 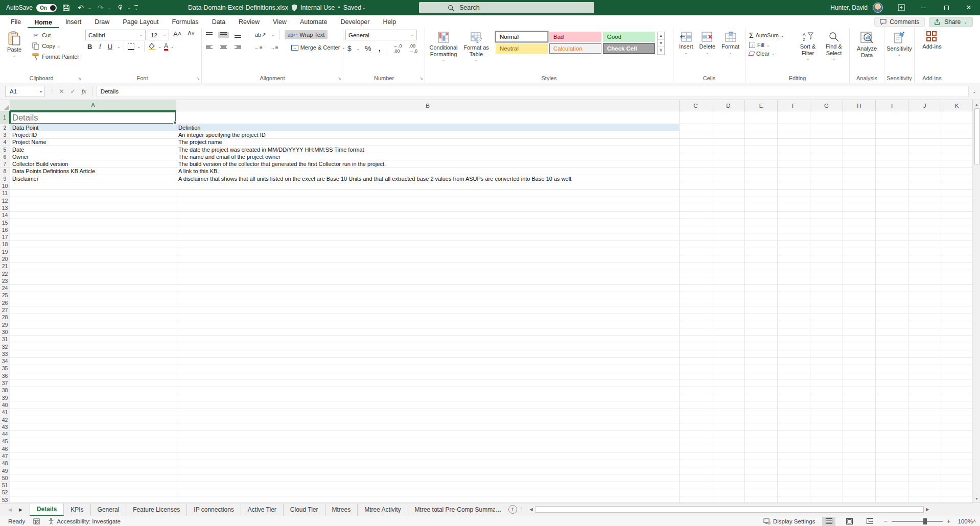 I want to click on cell-C48, so click(x=696, y=464).